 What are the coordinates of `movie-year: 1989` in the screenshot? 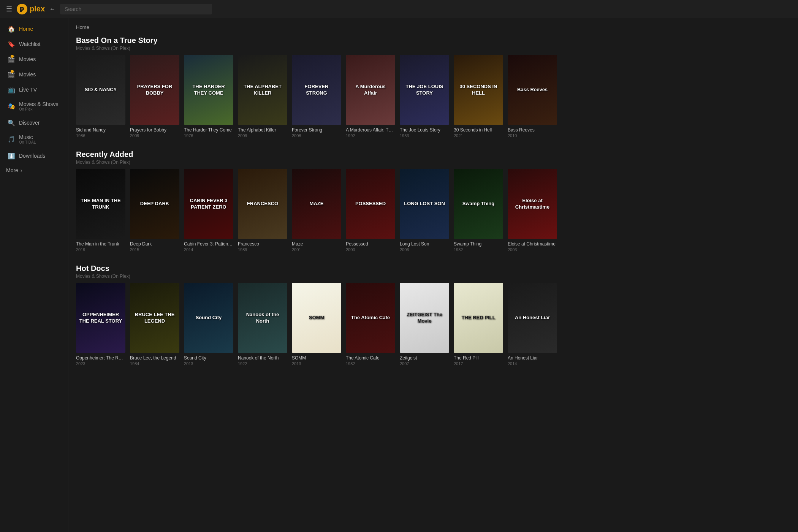 It's located at (263, 250).